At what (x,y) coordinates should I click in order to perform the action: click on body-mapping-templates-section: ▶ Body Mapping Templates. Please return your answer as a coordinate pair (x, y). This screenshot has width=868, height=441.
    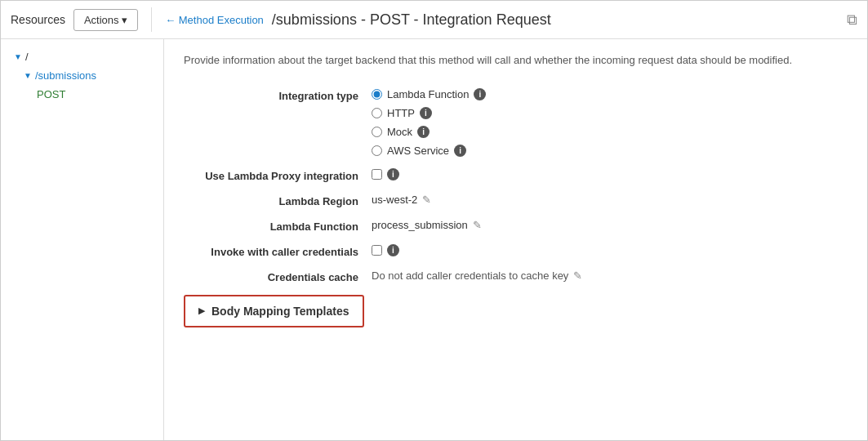
    Looking at the image, I should click on (274, 311).